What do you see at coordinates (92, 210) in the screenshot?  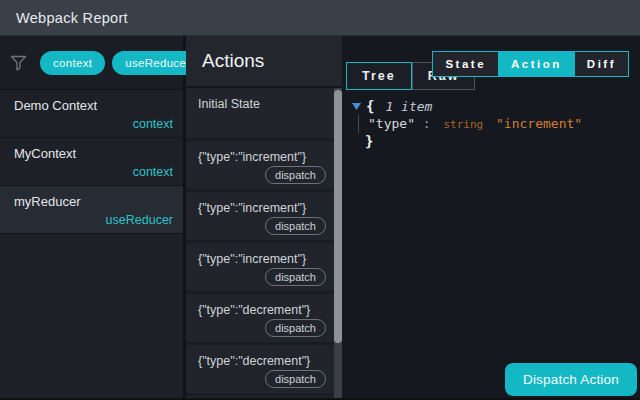 I see `sidebar-item-myreducer: myReducer useReducer` at bounding box center [92, 210].